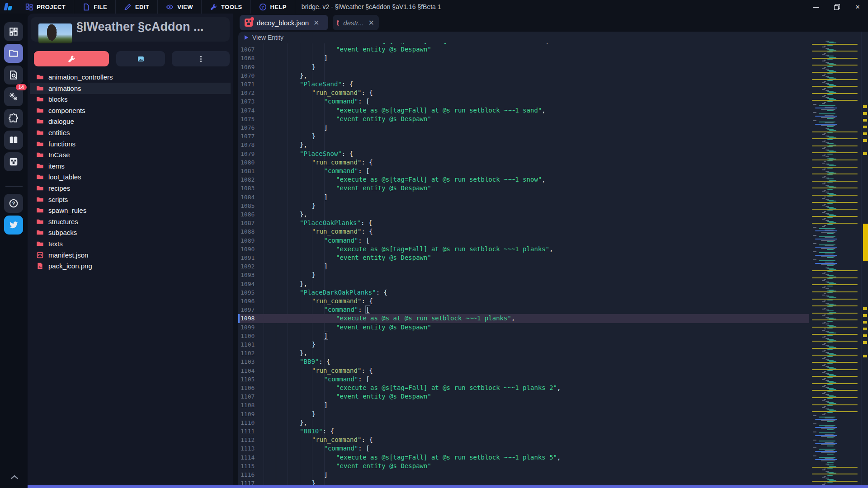  What do you see at coordinates (524, 284) in the screenshot?
I see `code-line: 1094},` at bounding box center [524, 284].